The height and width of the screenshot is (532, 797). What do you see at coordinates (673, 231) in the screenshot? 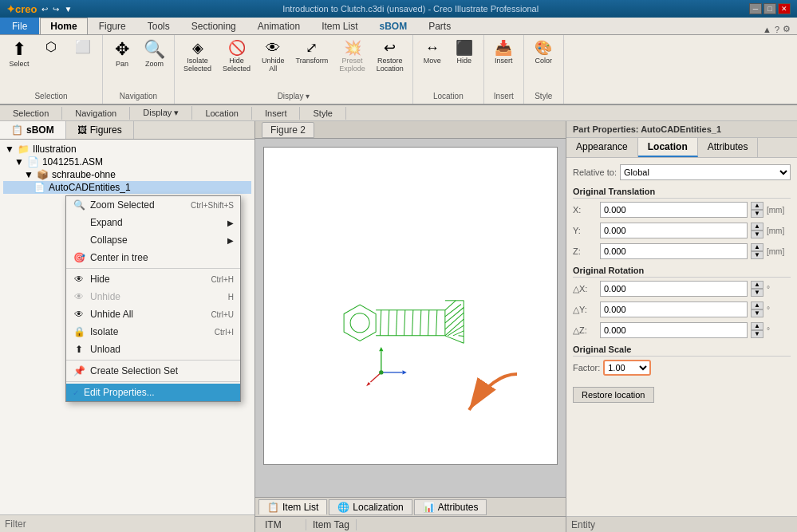
I see `translation-y-input` at bounding box center [673, 231].